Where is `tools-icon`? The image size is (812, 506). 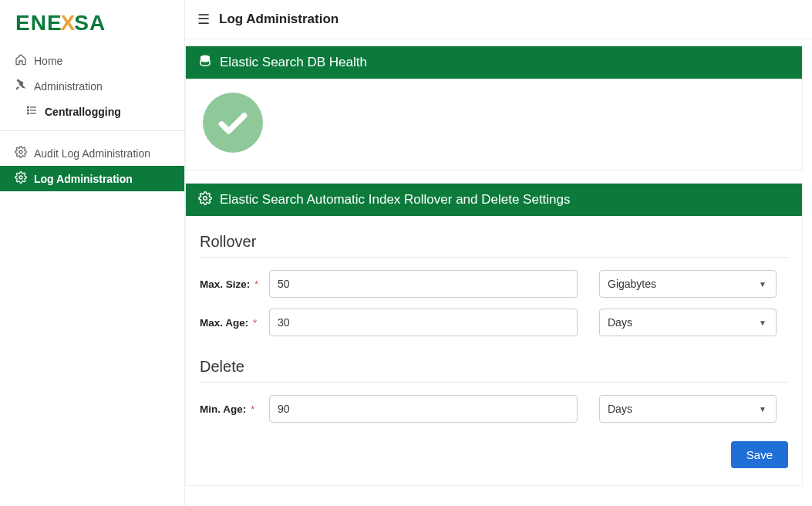
tools-icon is located at coordinates (21, 86).